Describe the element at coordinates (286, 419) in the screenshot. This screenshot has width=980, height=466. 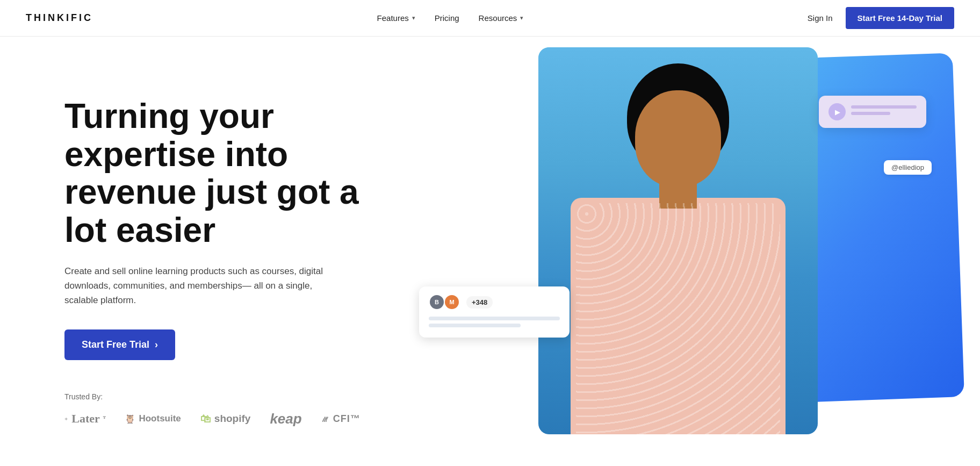
I see `logo-keap: keap` at that location.